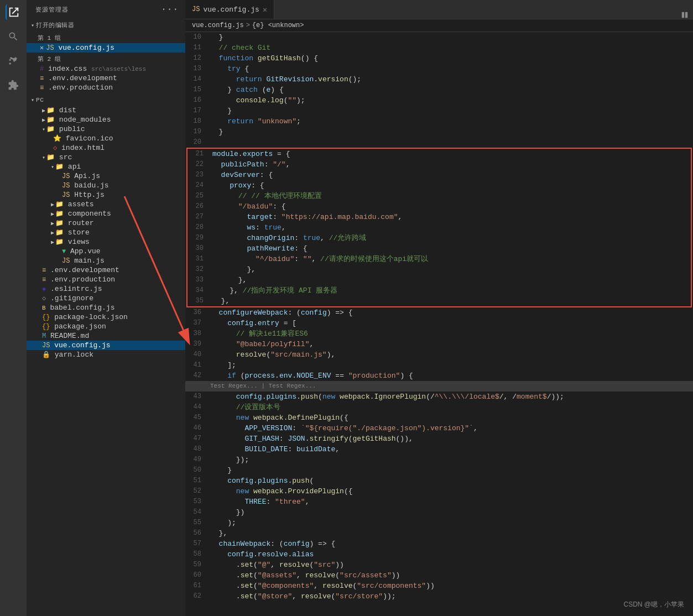 The image size is (693, 616). I want to click on group2-file-2: ≡ .env.development, so click(106, 79).